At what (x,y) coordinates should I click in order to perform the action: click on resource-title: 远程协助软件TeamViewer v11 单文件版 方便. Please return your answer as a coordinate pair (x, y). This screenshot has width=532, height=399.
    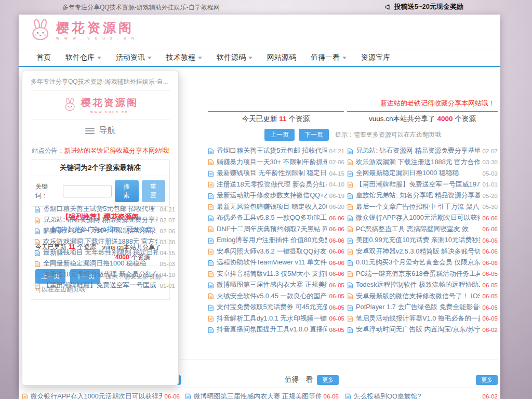
    Looking at the image, I should click on (272, 263).